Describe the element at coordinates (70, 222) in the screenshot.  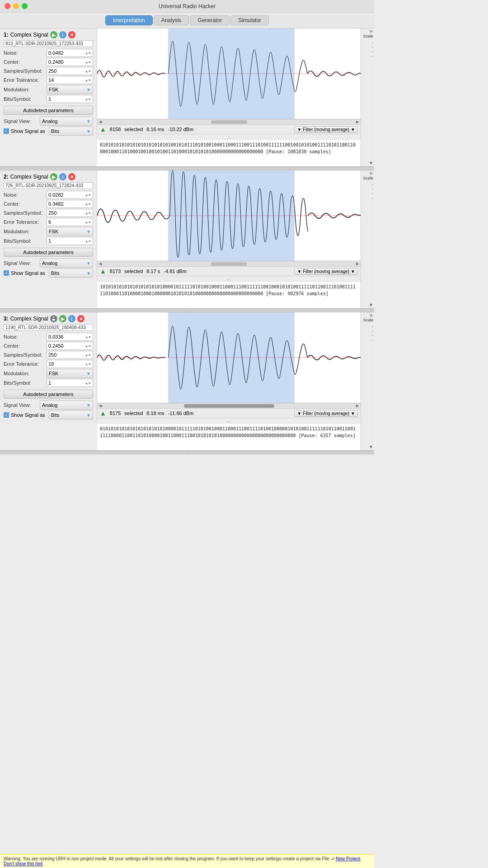
I see `et-input-2: 6 ▲▼` at that location.